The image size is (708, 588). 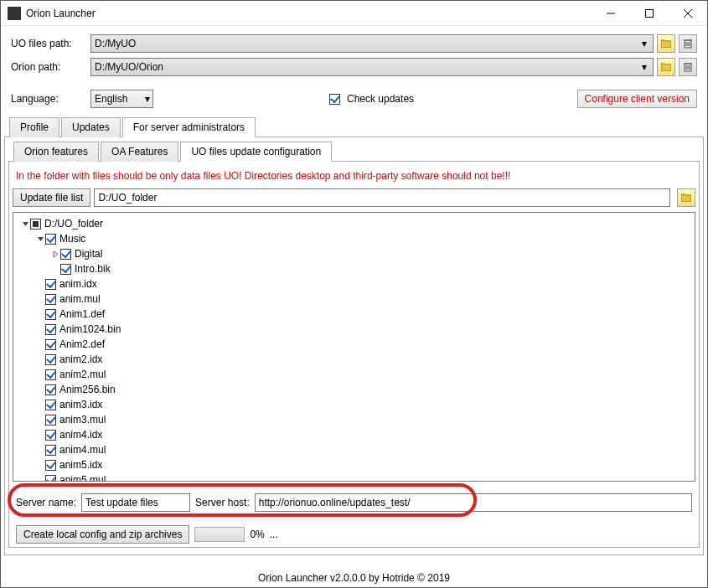 I want to click on orion-path-delete-button, so click(x=688, y=67).